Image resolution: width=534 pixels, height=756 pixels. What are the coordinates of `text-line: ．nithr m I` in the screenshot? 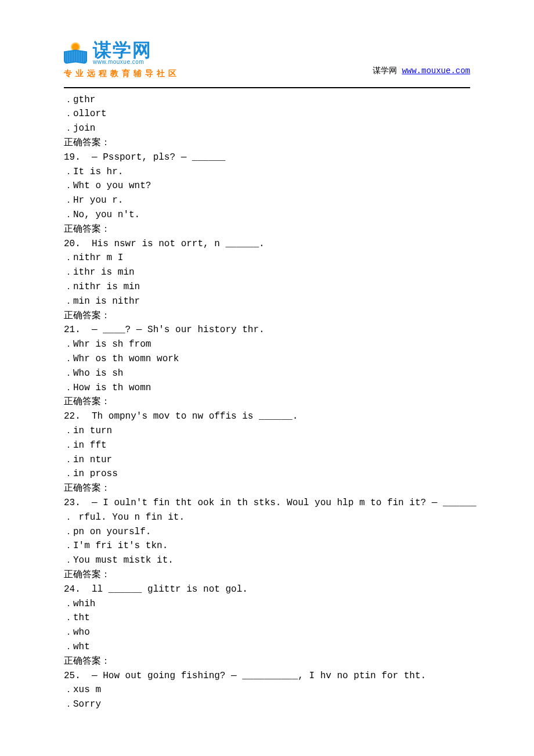 It's located at (267, 258).